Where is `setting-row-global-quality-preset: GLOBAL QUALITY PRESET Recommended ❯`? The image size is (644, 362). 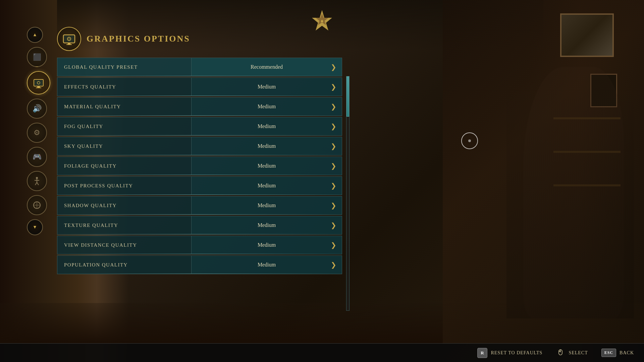
setting-row-global-quality-preset: GLOBAL QUALITY PRESET Recommended ❯ is located at coordinates (200, 67).